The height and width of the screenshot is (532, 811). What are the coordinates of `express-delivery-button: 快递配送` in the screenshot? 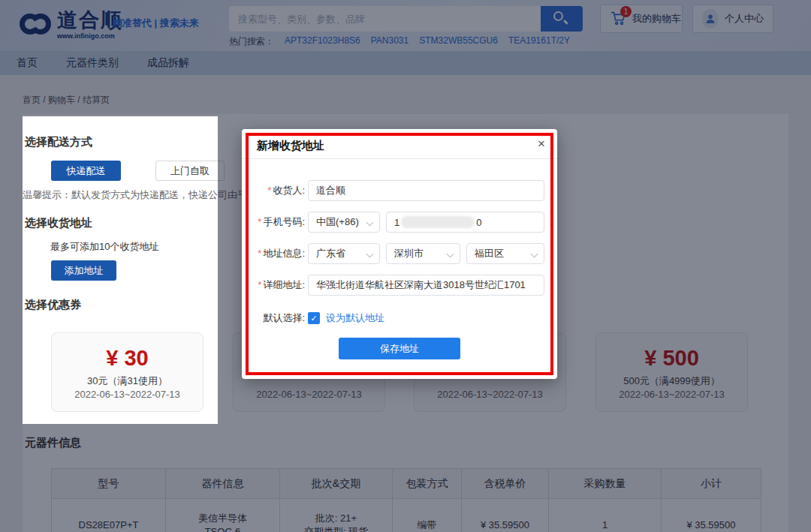 It's located at (86, 171).